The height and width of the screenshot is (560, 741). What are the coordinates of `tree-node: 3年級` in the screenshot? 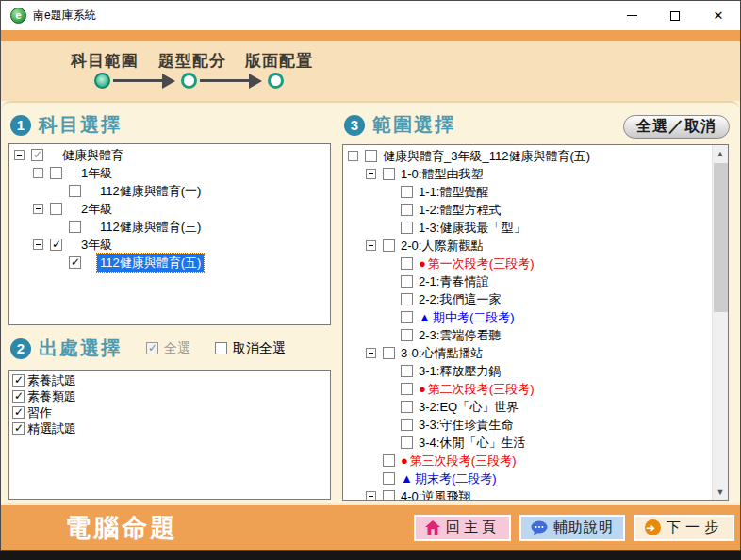 It's located at (172, 245).